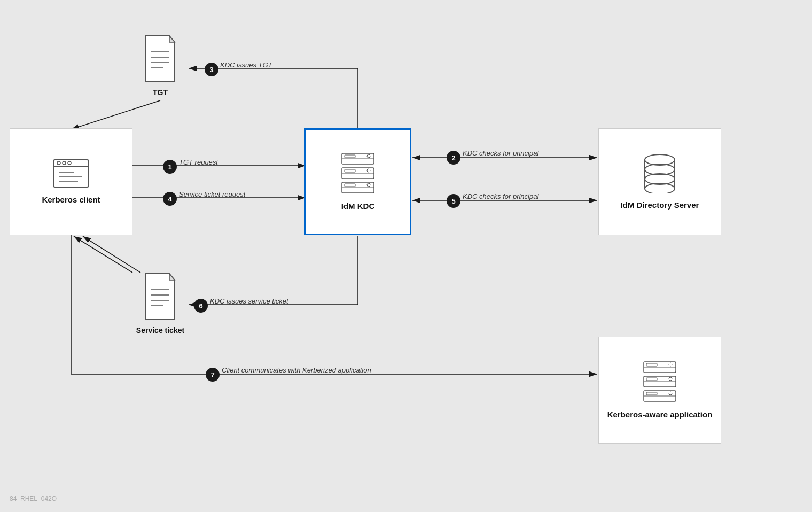  I want to click on kerberos-client-label: Kerberos client, so click(71, 200).